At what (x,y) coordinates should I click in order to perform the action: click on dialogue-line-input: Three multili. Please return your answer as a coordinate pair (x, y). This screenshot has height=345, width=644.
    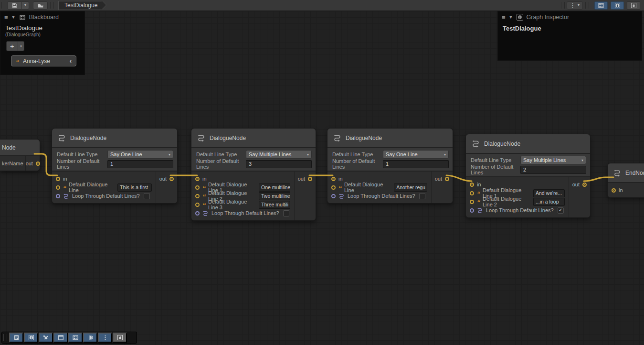
    Looking at the image, I should click on (274, 205).